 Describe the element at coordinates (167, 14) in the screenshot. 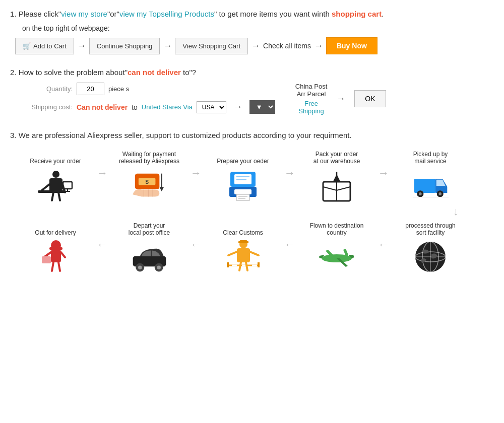

I see `link-topselling: view my Topselling Products` at that location.